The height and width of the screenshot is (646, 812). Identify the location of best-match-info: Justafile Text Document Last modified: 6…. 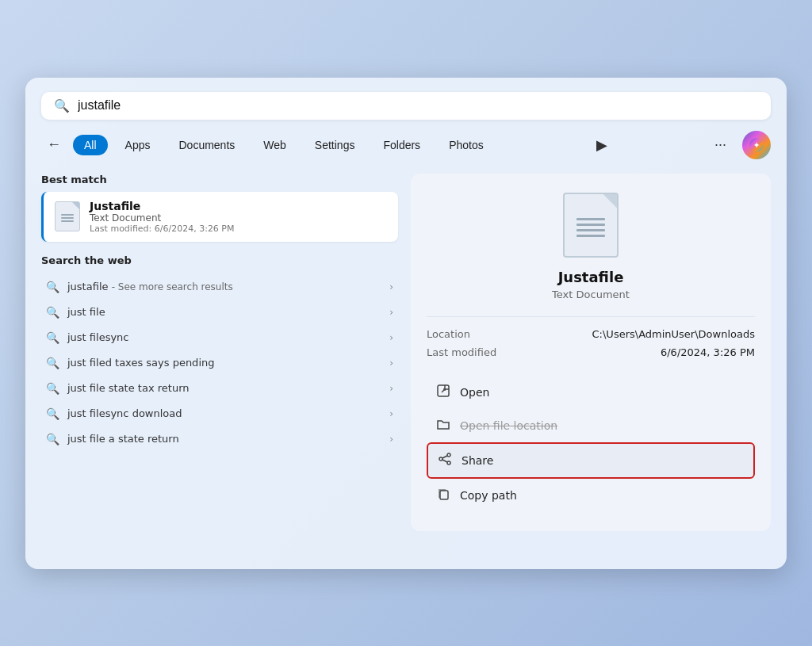
(238, 217).